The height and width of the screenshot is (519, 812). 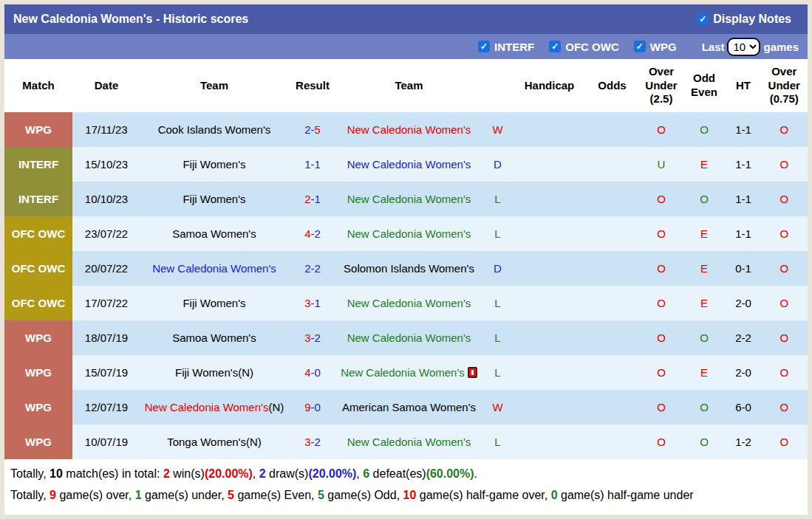 What do you see at coordinates (704, 199) in the screenshot?
I see `odd-even-cell: O` at bounding box center [704, 199].